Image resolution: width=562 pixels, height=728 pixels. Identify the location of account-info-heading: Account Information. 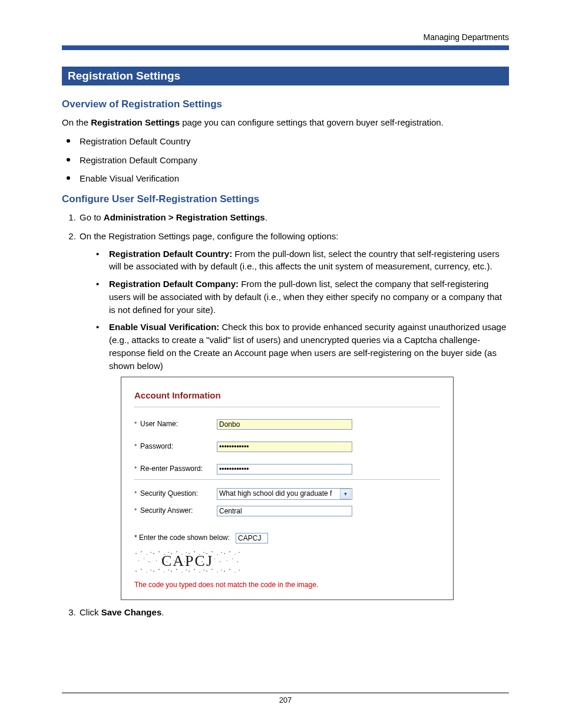
(287, 396).